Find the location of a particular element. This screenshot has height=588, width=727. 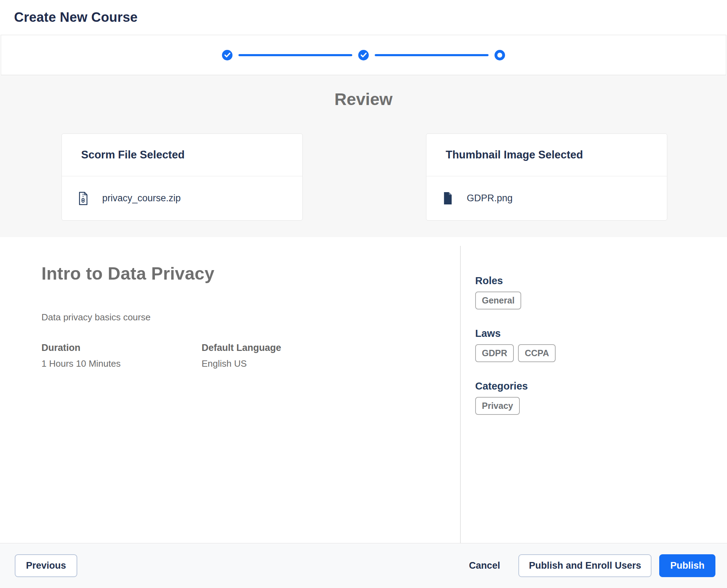

thumbnail-image-card: Thumbnail Image Selected GDPR.png is located at coordinates (546, 177).